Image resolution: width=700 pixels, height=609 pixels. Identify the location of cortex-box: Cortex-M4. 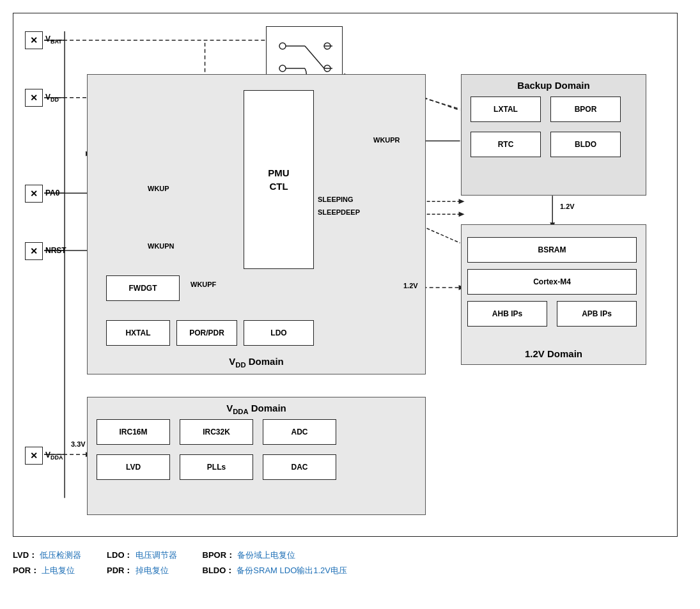
(552, 282).